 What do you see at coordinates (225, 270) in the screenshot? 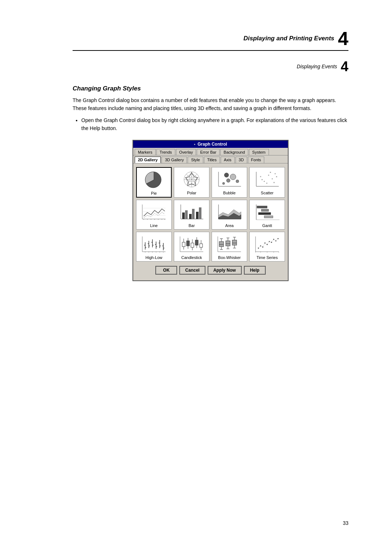
I see `apply-now-button: Apply Now` at bounding box center [225, 270].